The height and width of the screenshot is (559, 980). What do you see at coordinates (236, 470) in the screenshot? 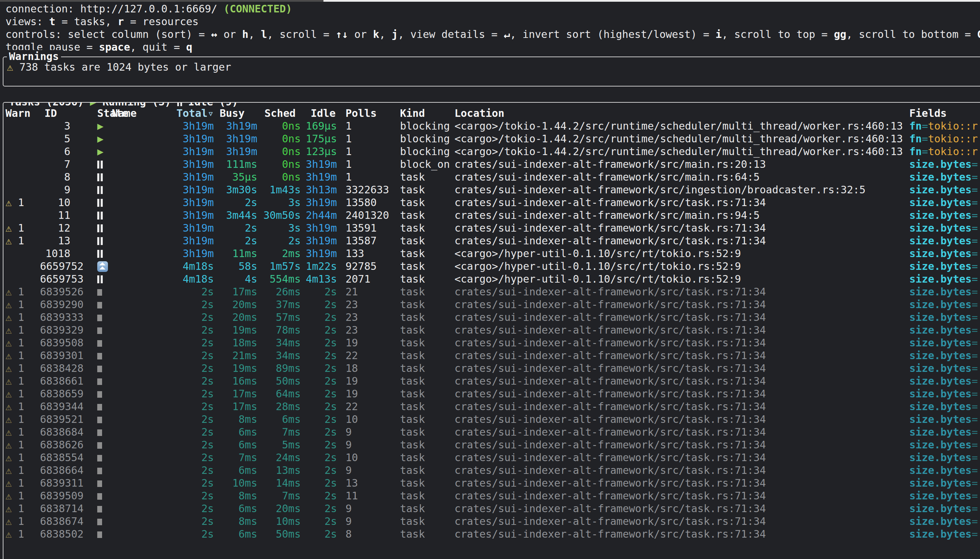
I see `busy-duration: 6ms` at bounding box center [236, 470].